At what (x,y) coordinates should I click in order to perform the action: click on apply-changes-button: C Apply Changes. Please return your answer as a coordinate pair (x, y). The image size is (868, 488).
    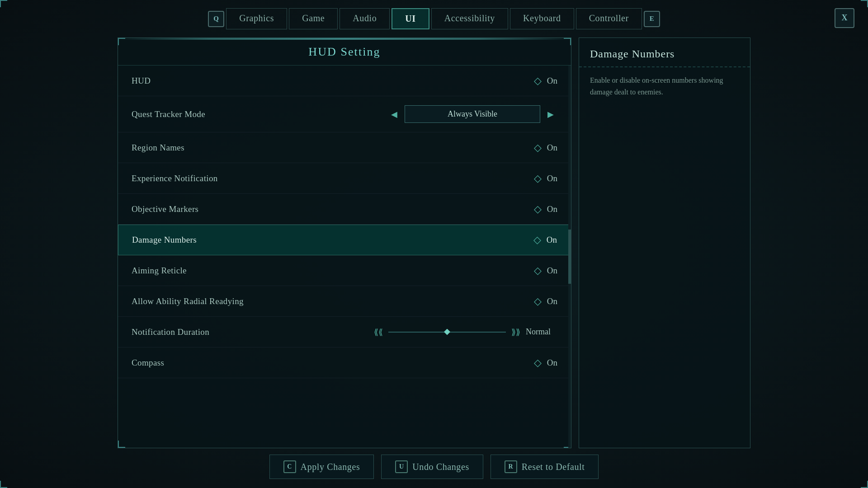
    Looking at the image, I should click on (322, 467).